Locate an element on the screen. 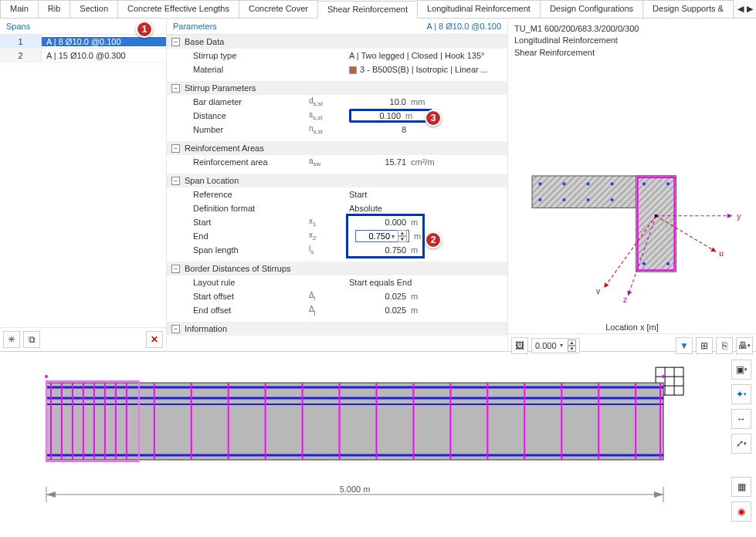 The image size is (756, 537). prop-label: Layout rule is located at coordinates (251, 282).